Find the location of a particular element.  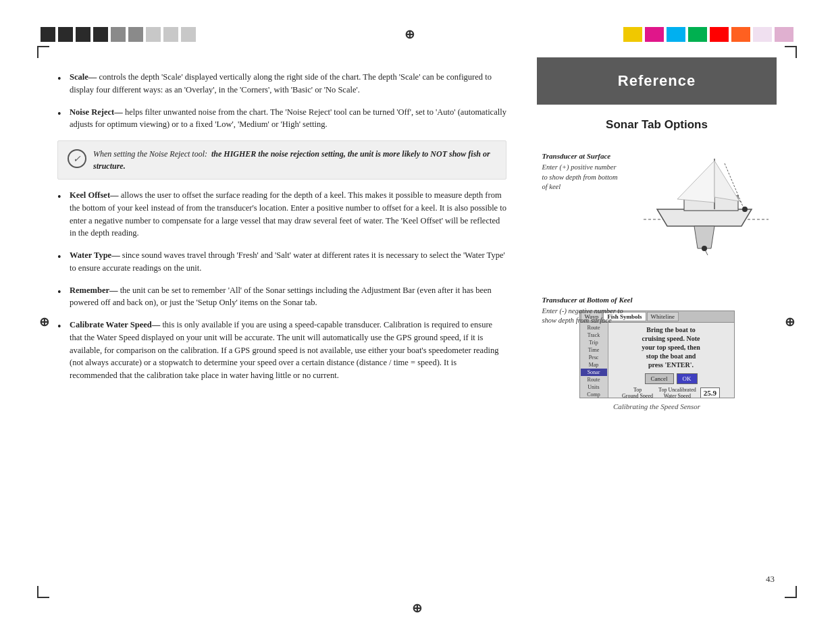

sonar-tab-title: Sonar Tab Options is located at coordinates (656, 125).